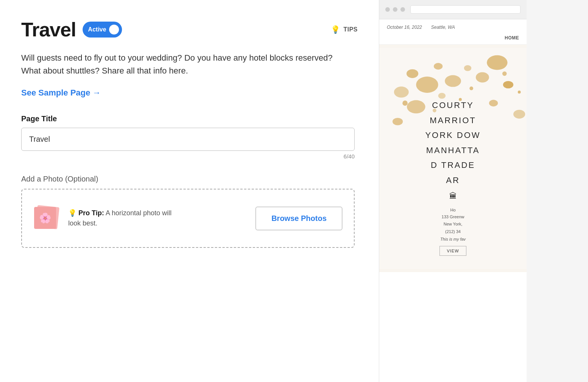 This screenshot has width=588, height=382. Describe the element at coordinates (453, 251) in the screenshot. I see `preview-view-btn: VIEW` at that location.